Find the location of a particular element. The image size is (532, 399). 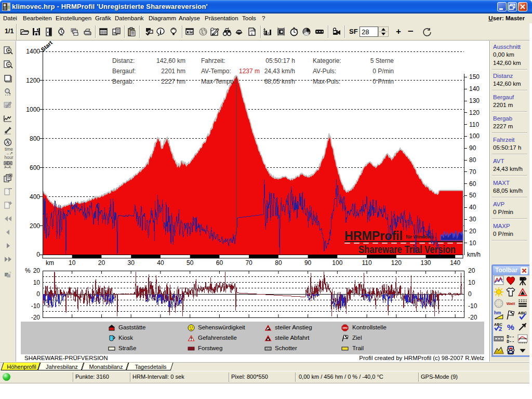

svg-text: HRMProfil is located at coordinates (374, 236).